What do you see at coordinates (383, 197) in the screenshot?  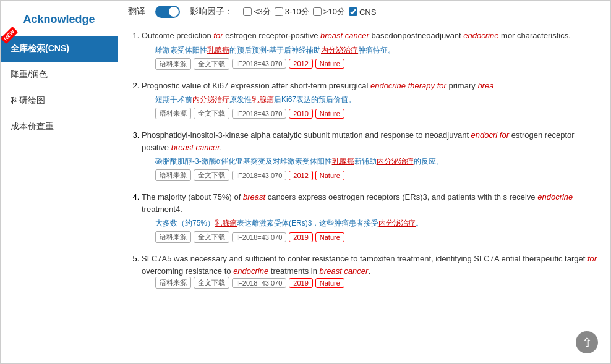 I see `title-part: cancers express oestrogen receptors (ERs…` at bounding box center [383, 197].